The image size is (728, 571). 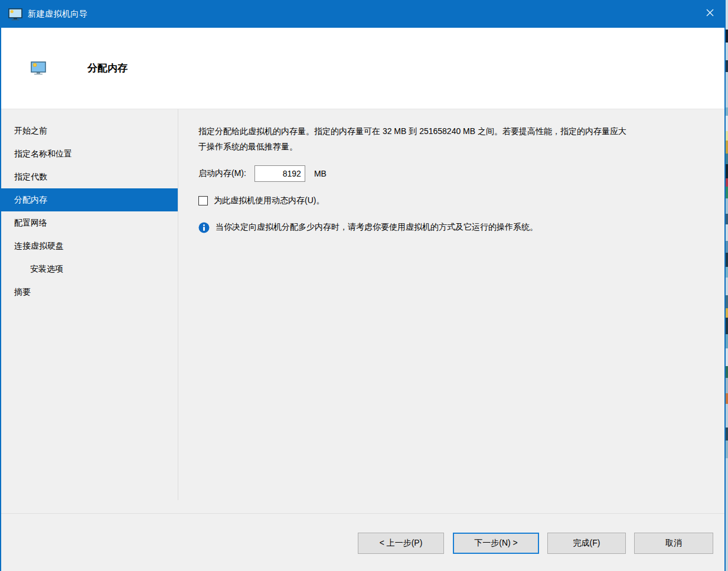 I want to click on close-button, so click(x=710, y=14).